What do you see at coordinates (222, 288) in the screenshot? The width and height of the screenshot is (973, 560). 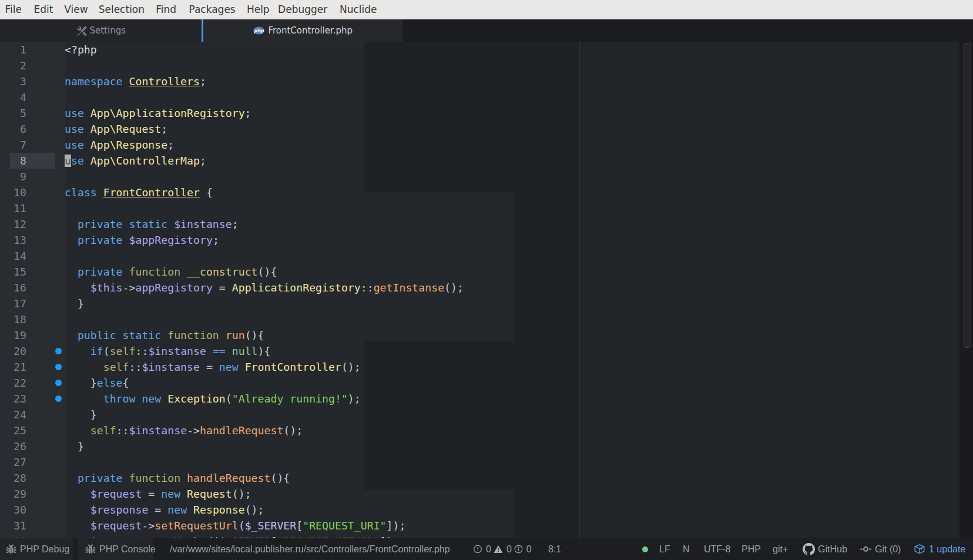 I see `code-token: =` at bounding box center [222, 288].